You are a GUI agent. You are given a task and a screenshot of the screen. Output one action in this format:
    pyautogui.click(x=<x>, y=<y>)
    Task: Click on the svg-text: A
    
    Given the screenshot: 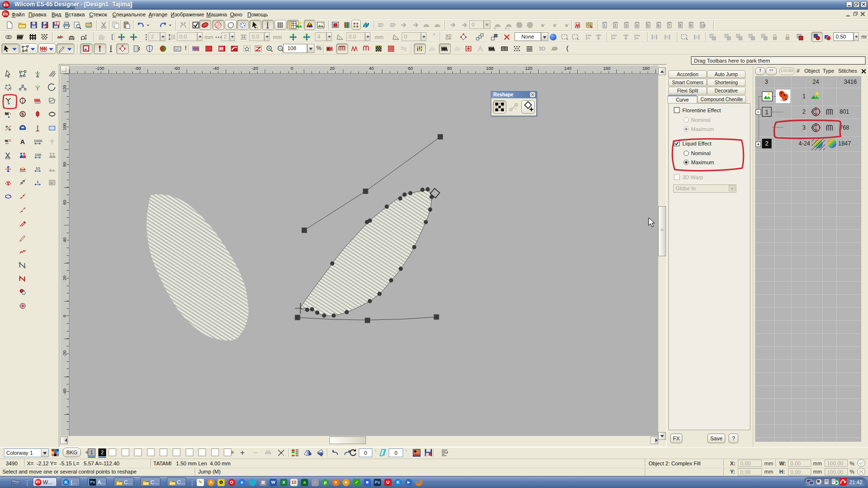 What is the action you would take?
    pyautogui.click(x=23, y=142)
    